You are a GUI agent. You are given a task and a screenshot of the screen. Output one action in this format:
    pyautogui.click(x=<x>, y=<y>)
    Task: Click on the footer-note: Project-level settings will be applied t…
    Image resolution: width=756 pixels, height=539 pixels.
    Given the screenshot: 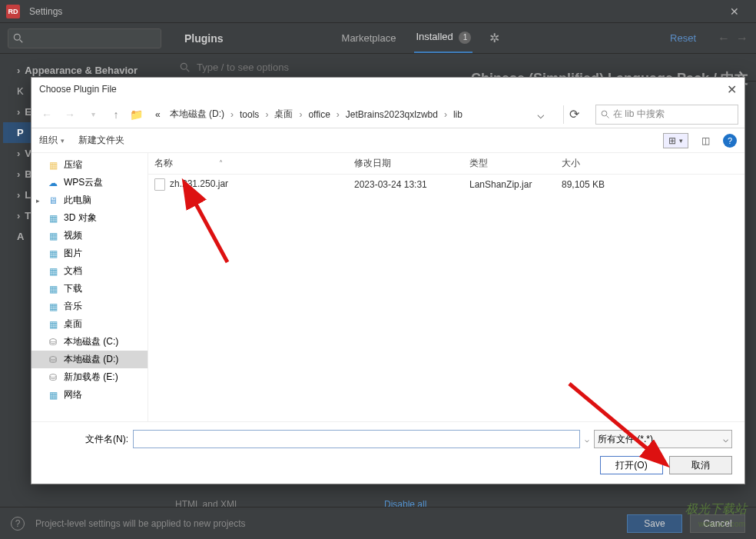 What is the action you would take?
    pyautogui.click(x=140, y=524)
    